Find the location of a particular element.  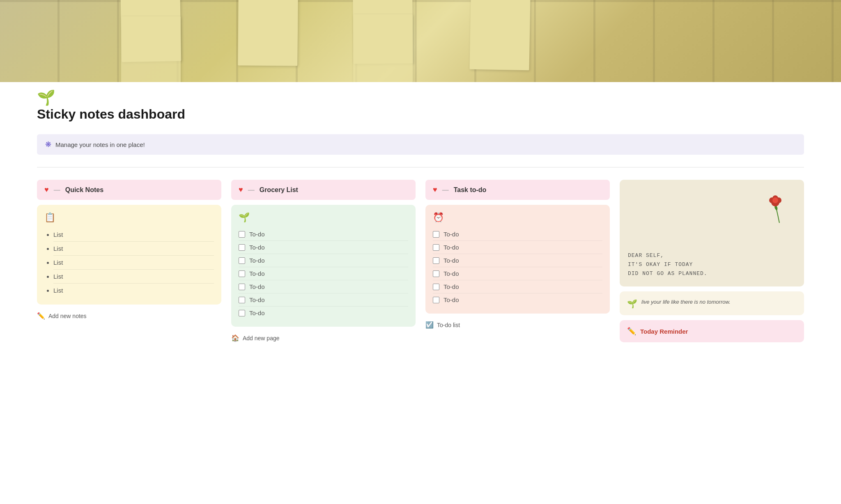

section-divider is located at coordinates (420, 167).